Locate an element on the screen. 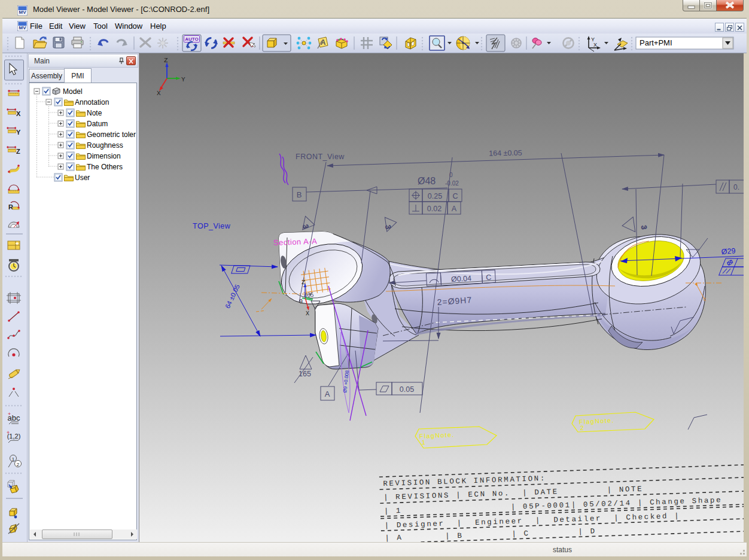 This screenshot has width=749, height=560. svg-text: c is located at coordinates (705, 299).